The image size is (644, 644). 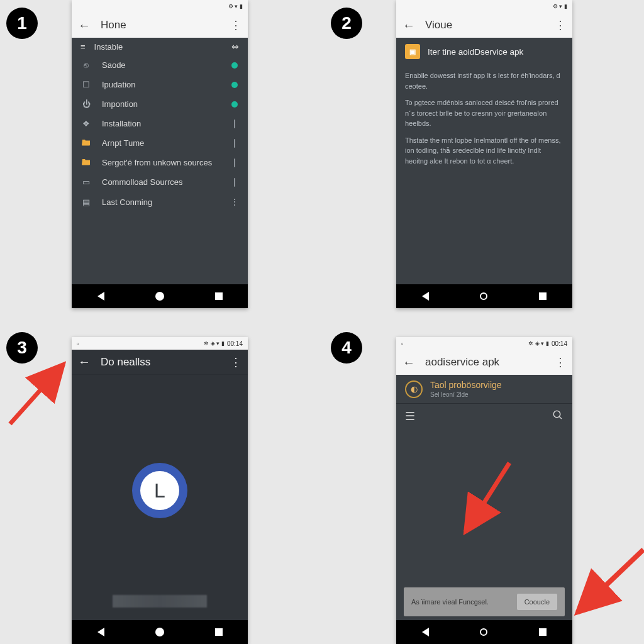 What do you see at coordinates (537, 602) in the screenshot?
I see `snackbar-action-button: Cooucle` at bounding box center [537, 602].